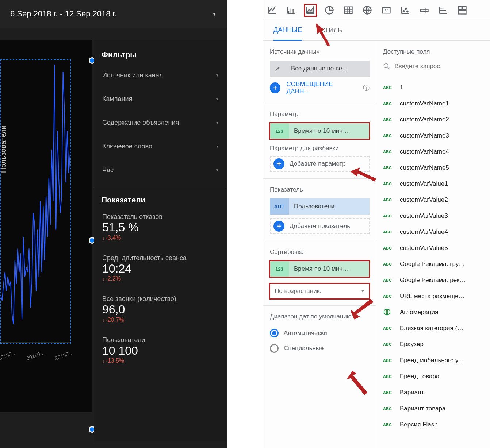 This screenshot has width=490, height=448. What do you see at coordinates (64, 14) in the screenshot?
I see `date-range-value: 6 Sep 2018 г. - 12 Sep 2018 г.` at bounding box center [64, 14].